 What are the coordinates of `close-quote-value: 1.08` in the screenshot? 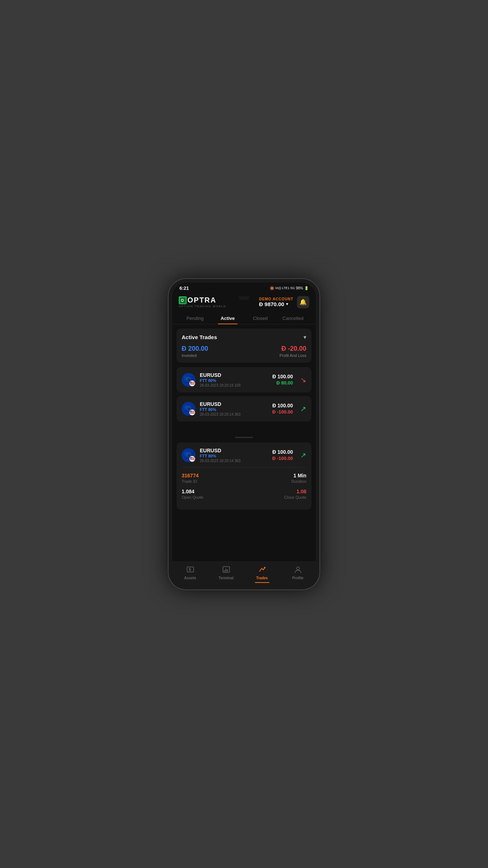 It's located at (275, 491).